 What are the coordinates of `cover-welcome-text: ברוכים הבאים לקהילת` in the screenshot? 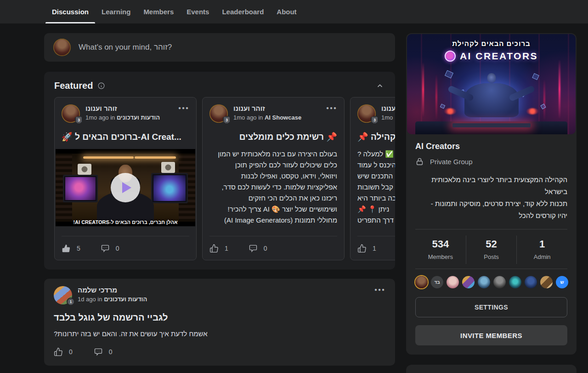 It's located at (492, 43).